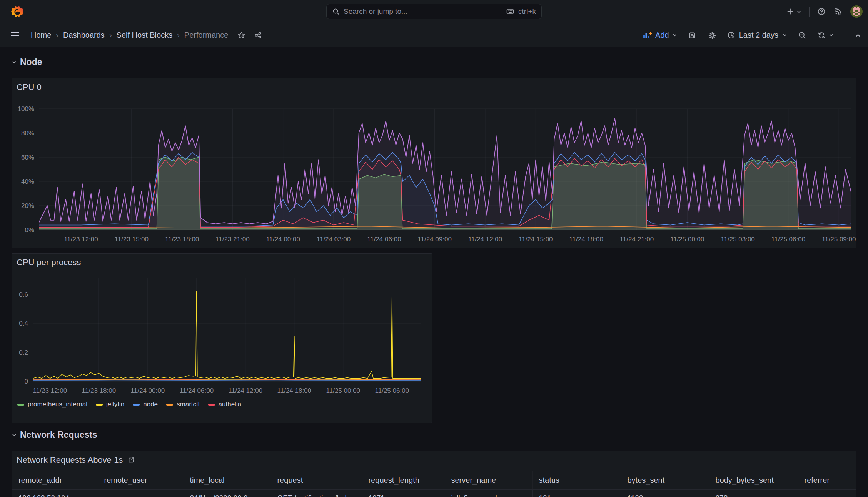 The width and height of the screenshot is (868, 497). Describe the element at coordinates (662, 35) in the screenshot. I see `add-label: Add` at that location.